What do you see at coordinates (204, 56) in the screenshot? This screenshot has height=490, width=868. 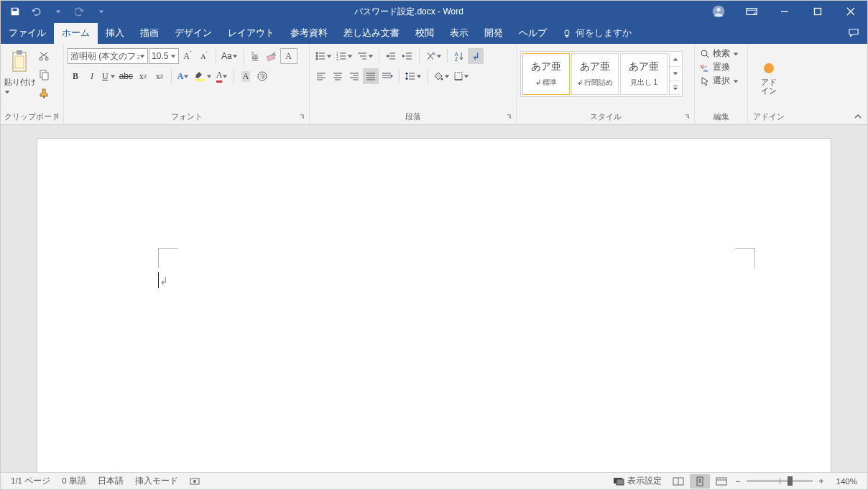 I see `shrink-font-button: Aˇ` at bounding box center [204, 56].